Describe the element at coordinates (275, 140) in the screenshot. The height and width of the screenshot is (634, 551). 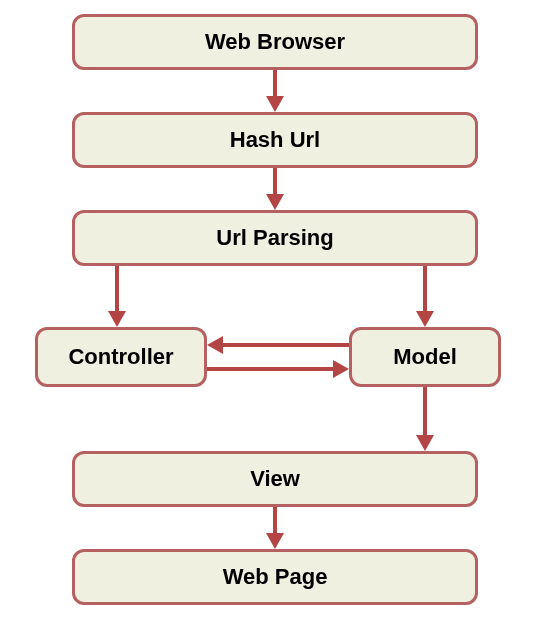
I see `node-hash-url: Hash Url` at that location.